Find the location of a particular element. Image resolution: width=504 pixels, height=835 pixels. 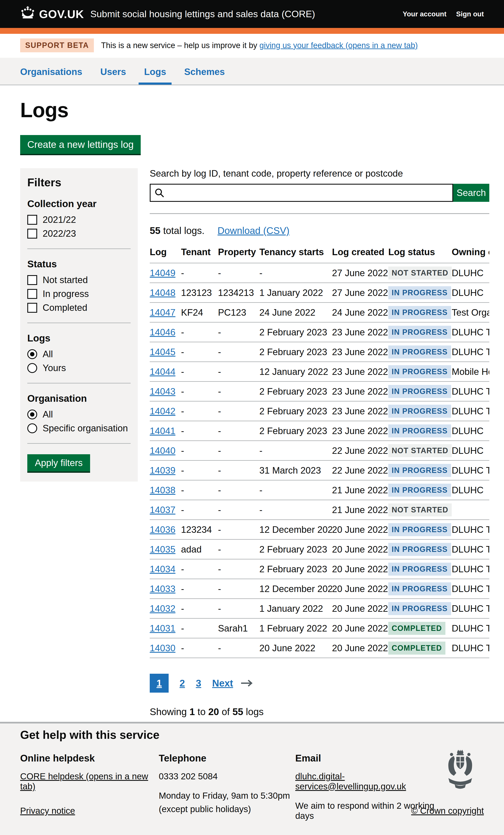

table-row: 14039 - - 31 March 2023 22 June 2022 IN … is located at coordinates (320, 470).